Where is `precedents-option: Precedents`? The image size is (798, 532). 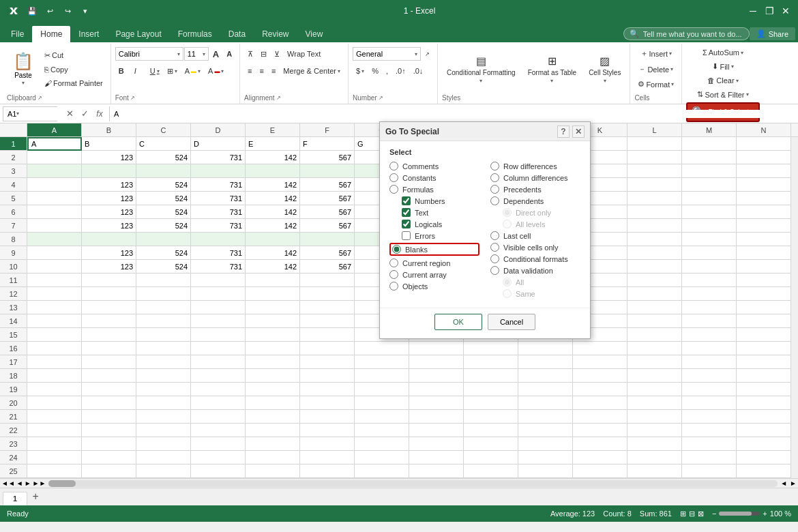 precedents-option: Precedents is located at coordinates (535, 190).